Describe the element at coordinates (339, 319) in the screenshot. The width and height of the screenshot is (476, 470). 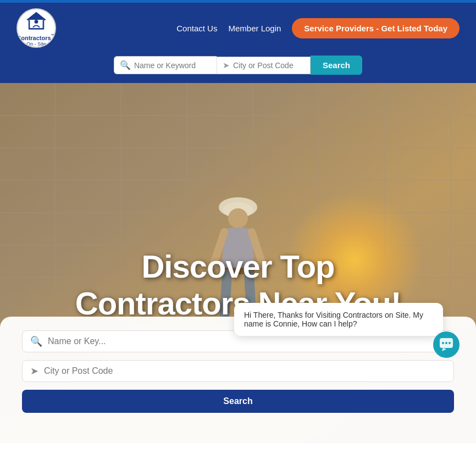
I see `chat-bubble: Hi There, Thanks for Visiting Contractor…` at that location.